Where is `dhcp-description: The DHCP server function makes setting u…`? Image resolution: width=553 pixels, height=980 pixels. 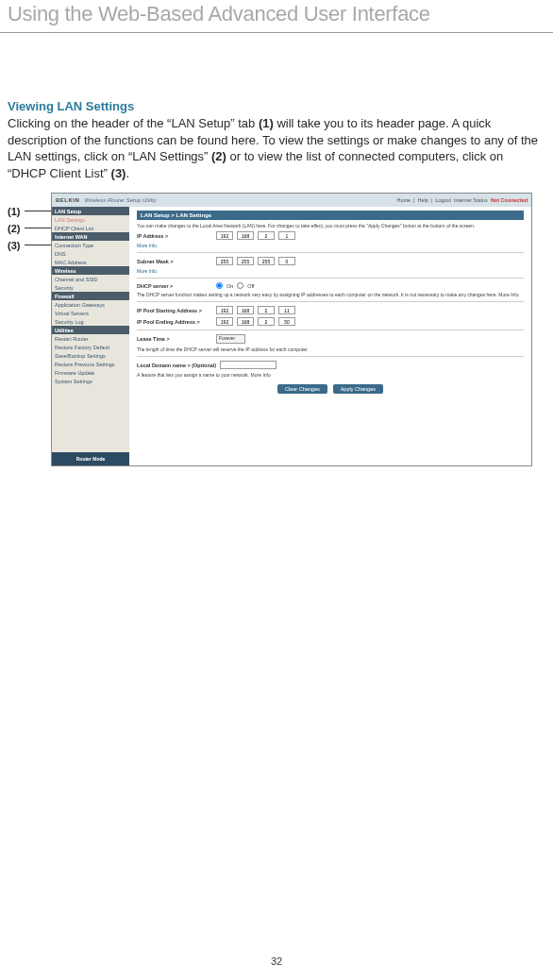 dhcp-description: The DHCP server function makes setting u… is located at coordinates (330, 295).